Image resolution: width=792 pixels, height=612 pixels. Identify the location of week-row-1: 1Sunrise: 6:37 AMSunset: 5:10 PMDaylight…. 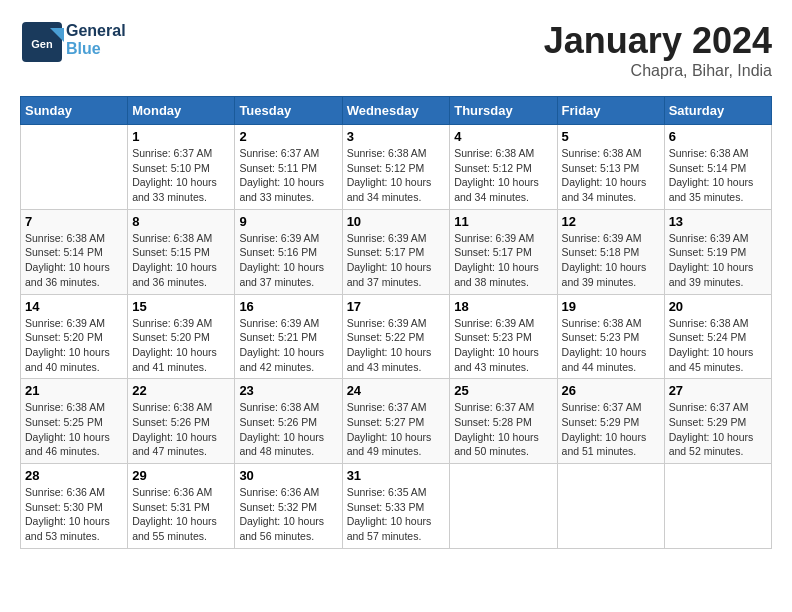
(396, 168).